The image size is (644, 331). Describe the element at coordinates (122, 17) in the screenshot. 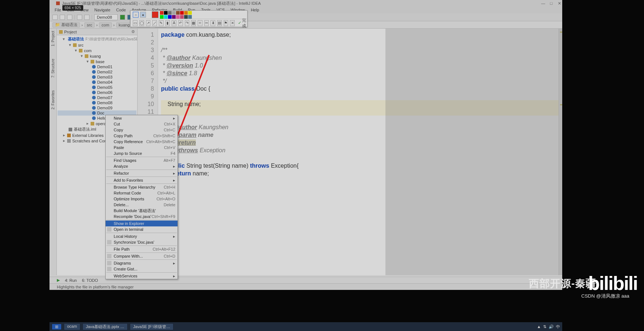

I see `run-button` at that location.